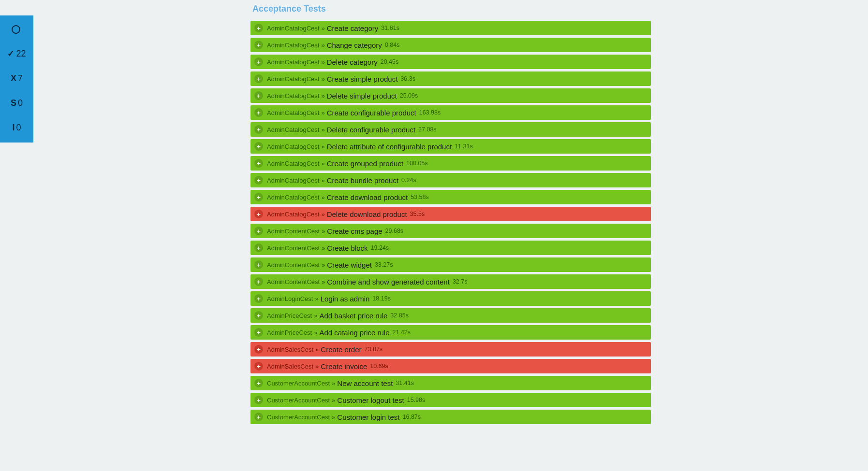 This screenshot has height=471, width=868. I want to click on test-row: +AdminPriceCest»Add catalog price rule21…, so click(451, 332).